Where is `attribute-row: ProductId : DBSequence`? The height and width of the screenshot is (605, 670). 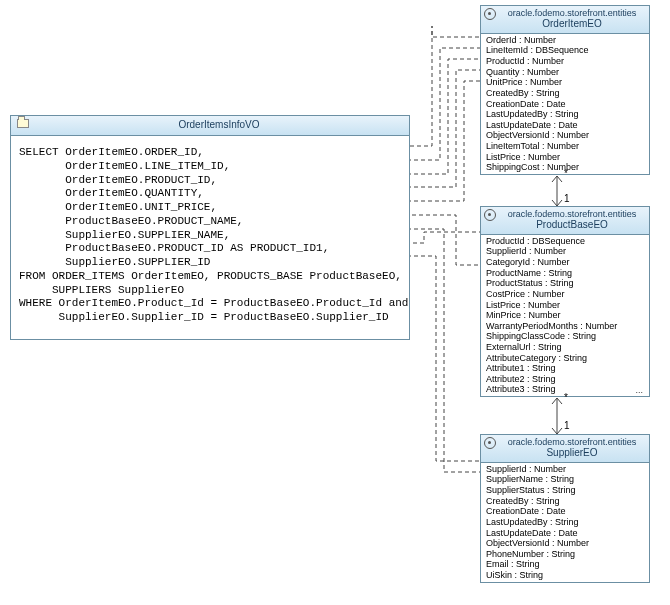 attribute-row: ProductId : DBSequence is located at coordinates (565, 242).